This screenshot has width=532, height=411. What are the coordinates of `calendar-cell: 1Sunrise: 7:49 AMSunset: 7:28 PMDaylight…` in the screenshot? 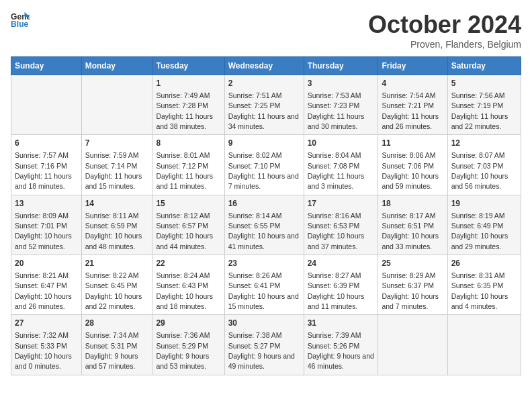 It's located at (188, 105).